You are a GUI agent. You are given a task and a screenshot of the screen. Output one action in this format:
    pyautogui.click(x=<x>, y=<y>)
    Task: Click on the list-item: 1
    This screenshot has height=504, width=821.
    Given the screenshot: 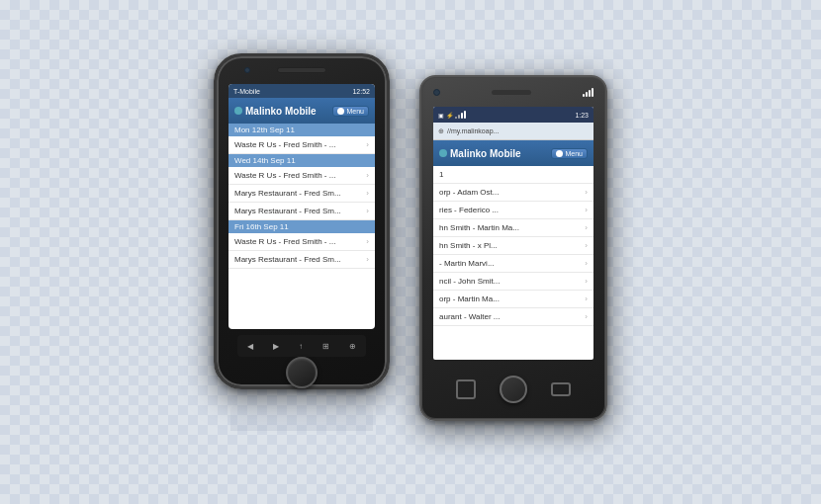 What is the action you would take?
    pyautogui.click(x=513, y=175)
    